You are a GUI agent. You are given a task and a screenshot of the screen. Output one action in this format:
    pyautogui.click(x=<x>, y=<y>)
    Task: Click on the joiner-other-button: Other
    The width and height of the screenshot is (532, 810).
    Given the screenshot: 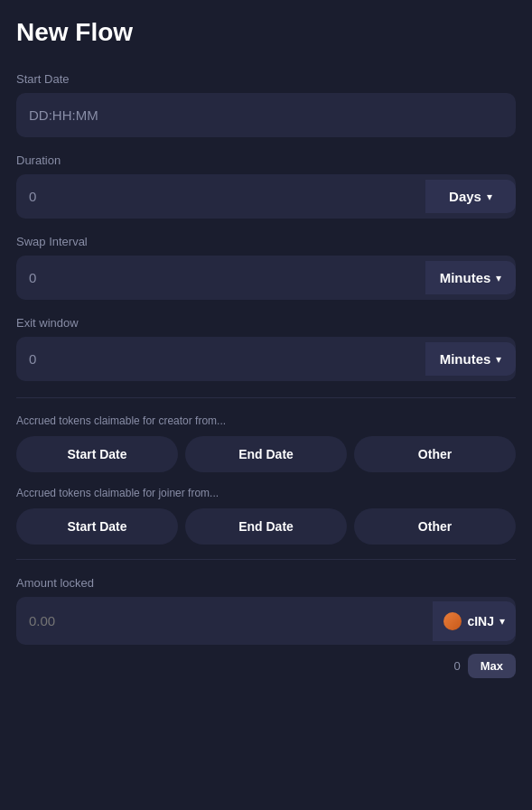 What is the action you would take?
    pyautogui.click(x=435, y=526)
    